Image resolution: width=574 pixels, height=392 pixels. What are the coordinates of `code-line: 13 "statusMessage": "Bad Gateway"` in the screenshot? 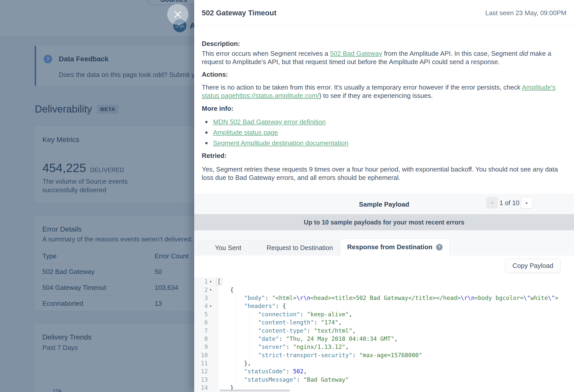 It's located at (384, 380).